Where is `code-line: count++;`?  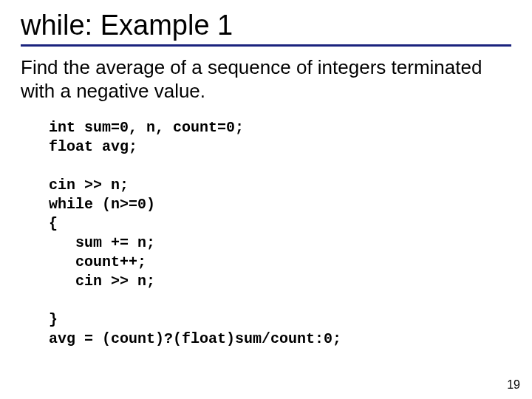 code-line: count++; is located at coordinates (98, 262).